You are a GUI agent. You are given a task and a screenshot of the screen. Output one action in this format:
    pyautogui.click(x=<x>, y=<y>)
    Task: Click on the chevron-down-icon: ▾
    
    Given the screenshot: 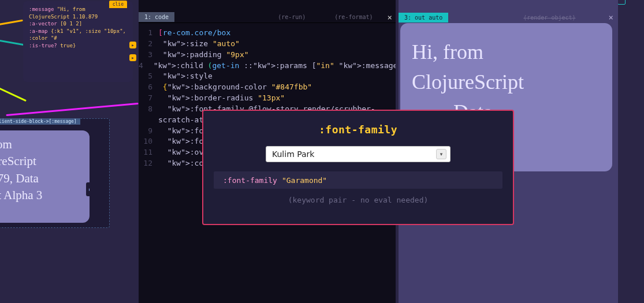 What is the action you would take?
    pyautogui.click(x=441, y=154)
    